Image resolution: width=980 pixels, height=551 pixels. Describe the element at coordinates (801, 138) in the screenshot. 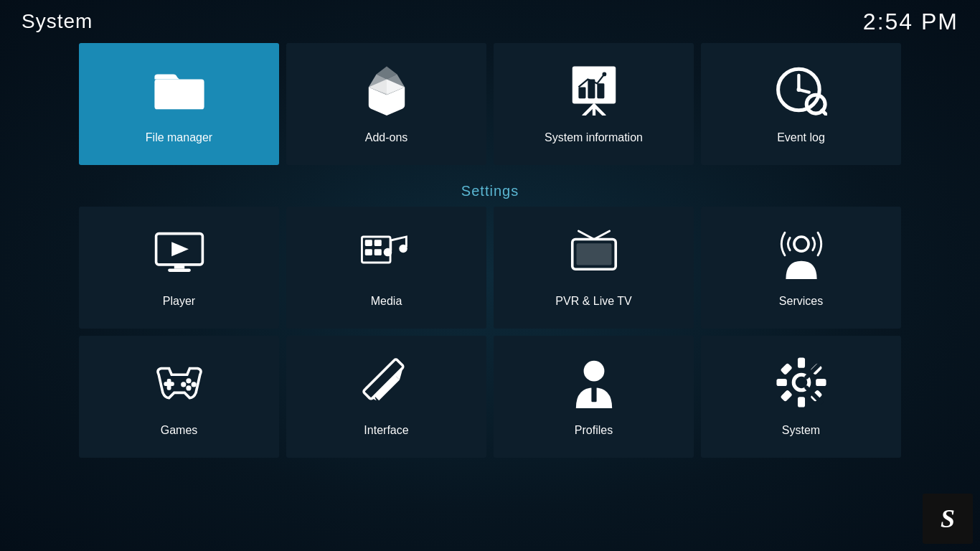

I see `event-log-label: Event log` at that location.